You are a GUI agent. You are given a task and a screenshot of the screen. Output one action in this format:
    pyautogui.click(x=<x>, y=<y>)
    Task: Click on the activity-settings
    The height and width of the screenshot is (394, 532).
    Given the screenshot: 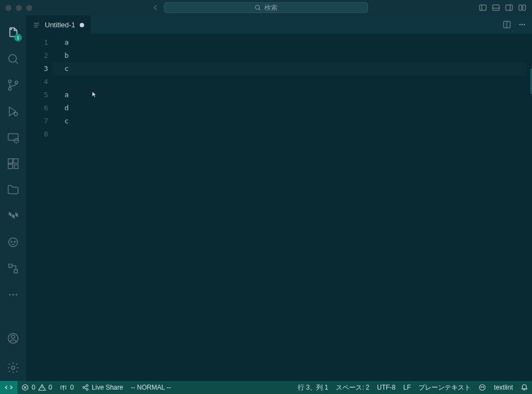 What is the action you would take?
    pyautogui.click(x=13, y=368)
    